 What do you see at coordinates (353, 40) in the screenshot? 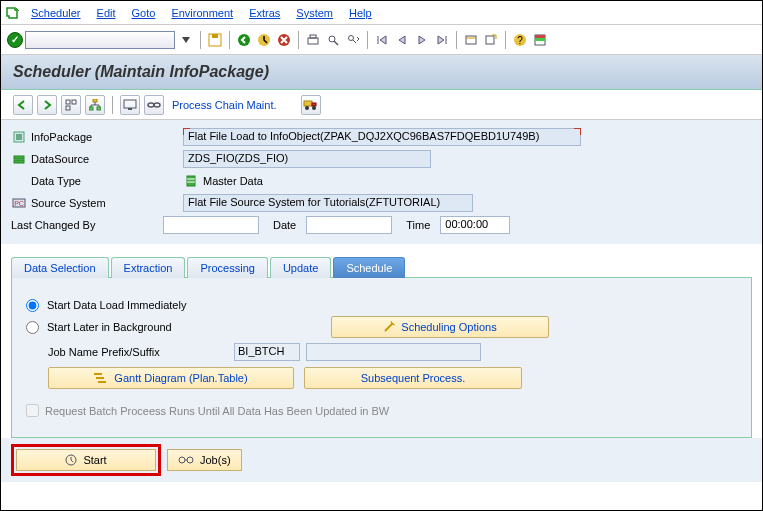
I see `find-next-icon` at bounding box center [353, 40].